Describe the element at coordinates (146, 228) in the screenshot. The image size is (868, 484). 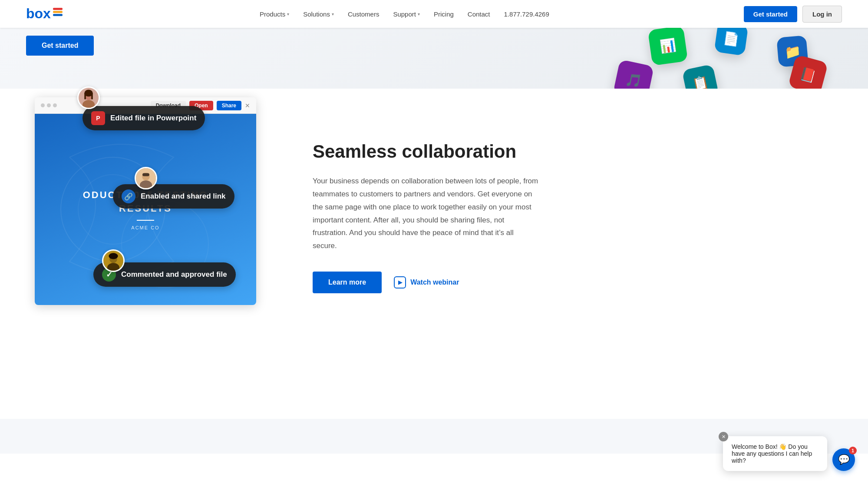
I see `slide-sub: ACME CO` at that location.